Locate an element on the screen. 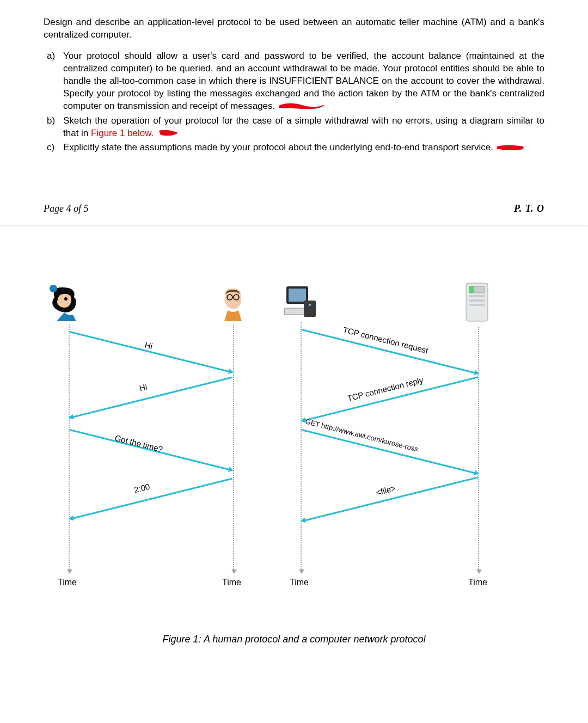  text-c: Explicitly state the assumptions made by… is located at coordinates (278, 147).